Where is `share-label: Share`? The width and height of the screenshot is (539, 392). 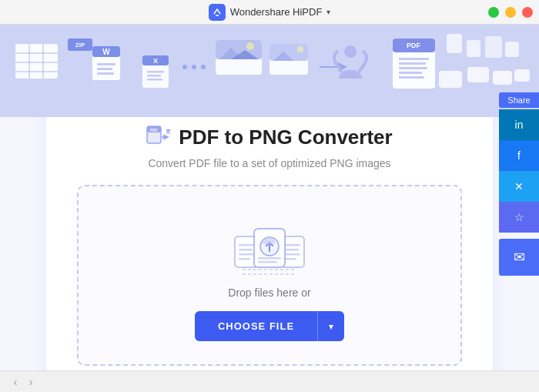
share-label: Share is located at coordinates (519, 100).